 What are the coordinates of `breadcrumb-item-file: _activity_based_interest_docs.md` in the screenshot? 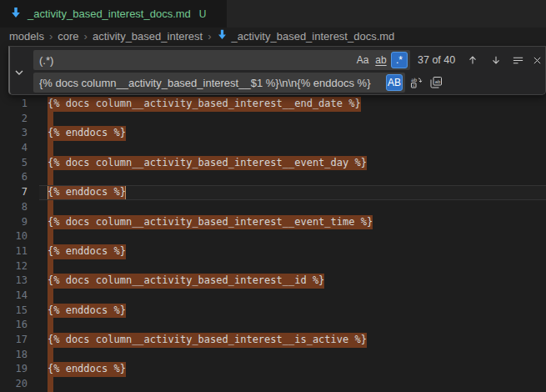 It's located at (306, 36).